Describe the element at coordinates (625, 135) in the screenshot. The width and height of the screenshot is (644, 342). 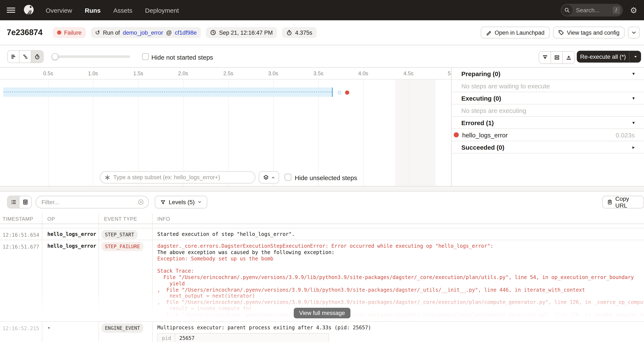
I see `step-duration: 0.023s` at that location.